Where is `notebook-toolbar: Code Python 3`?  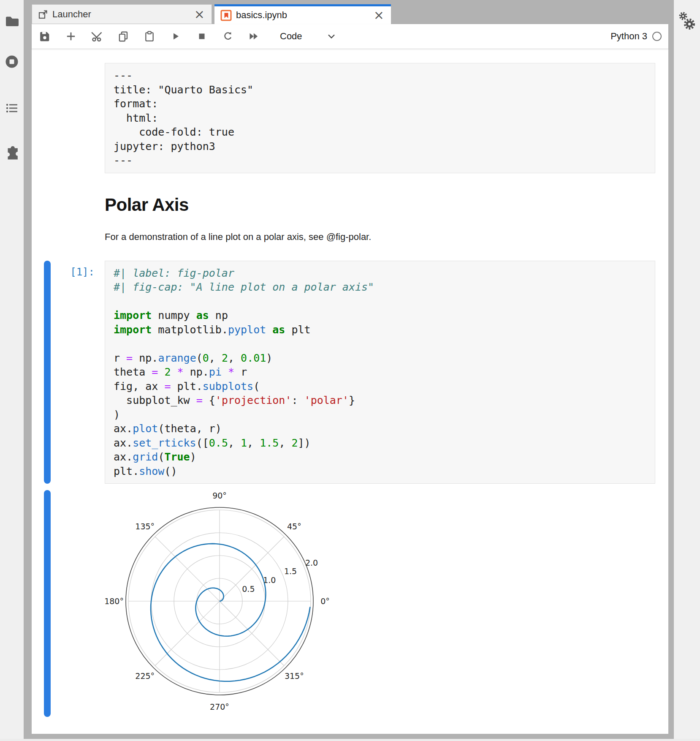
notebook-toolbar: Code Python 3 is located at coordinates (350, 36).